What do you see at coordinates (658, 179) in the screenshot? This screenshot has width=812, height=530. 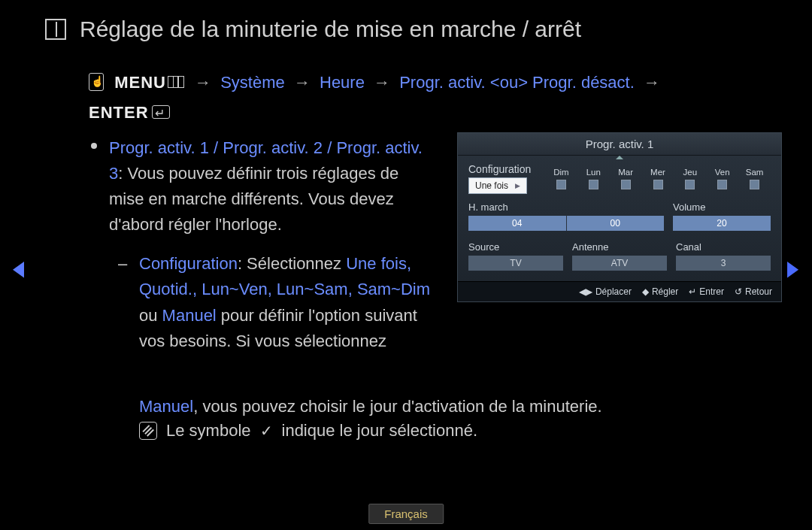 I see `days-row: Dim Lun Mar Mer Jeu Ven Sam` at bounding box center [658, 179].